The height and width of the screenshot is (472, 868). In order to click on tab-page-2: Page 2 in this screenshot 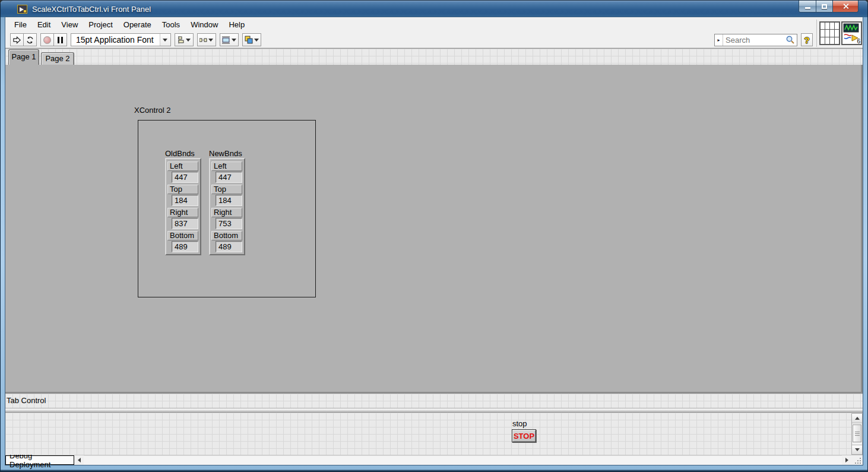, I will do `click(58, 58)`.